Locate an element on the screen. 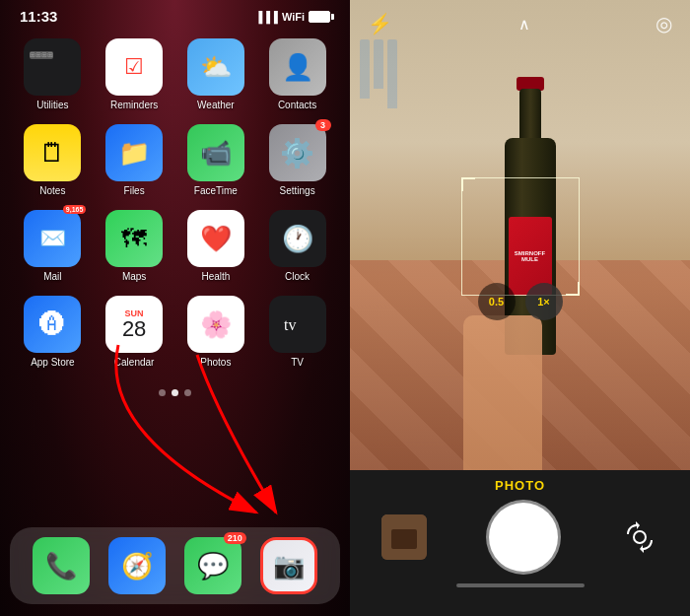 The width and height of the screenshot is (690, 616). flash-icon: ⚡ is located at coordinates (380, 24).